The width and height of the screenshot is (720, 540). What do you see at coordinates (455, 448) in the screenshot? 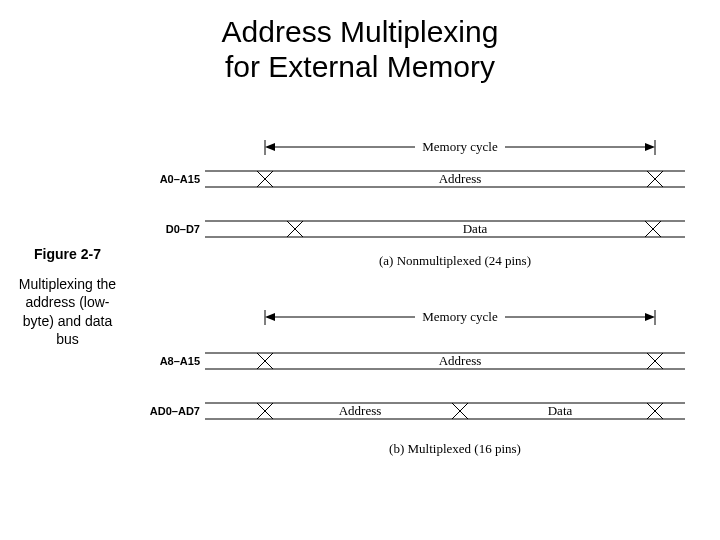
I see `bottom-subcaption: (b) Multiplexed (16 pins)` at bounding box center [455, 448].